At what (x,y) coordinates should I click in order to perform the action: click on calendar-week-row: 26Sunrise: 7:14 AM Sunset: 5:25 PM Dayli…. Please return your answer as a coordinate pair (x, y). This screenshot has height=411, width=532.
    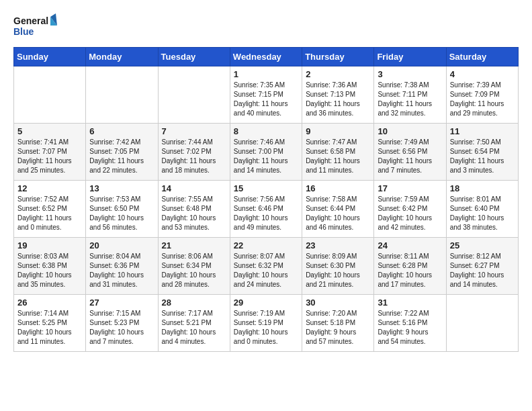
    Looking at the image, I should click on (266, 324).